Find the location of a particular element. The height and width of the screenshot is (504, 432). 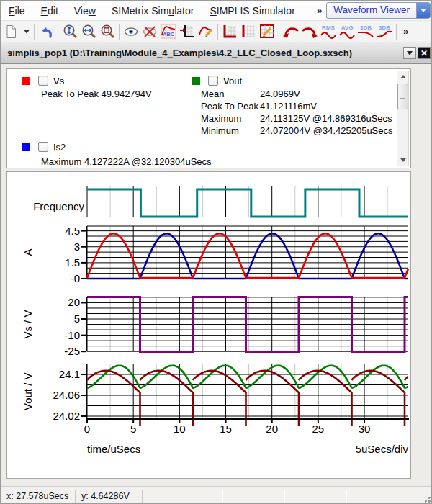

ytick-vs: 20 is located at coordinates (73, 302).